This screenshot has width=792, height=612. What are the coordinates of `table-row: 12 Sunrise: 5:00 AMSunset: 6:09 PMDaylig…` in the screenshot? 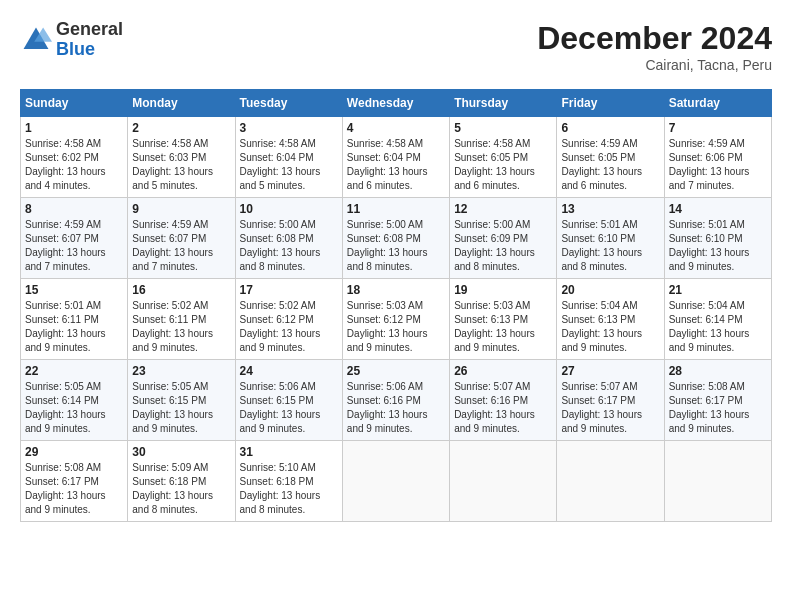 It's located at (504, 238).